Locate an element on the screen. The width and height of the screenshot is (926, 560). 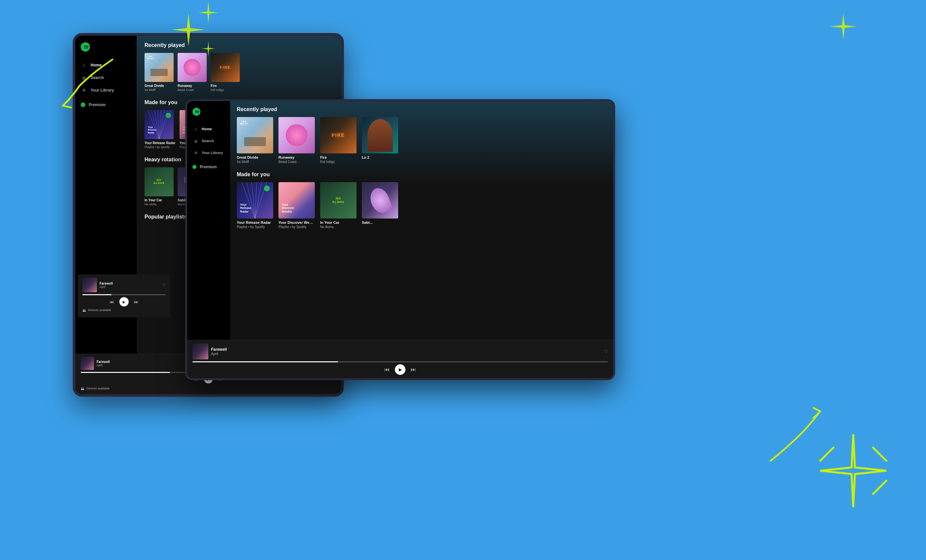
mini-devices: 💻 Devices available is located at coordinates (124, 310).